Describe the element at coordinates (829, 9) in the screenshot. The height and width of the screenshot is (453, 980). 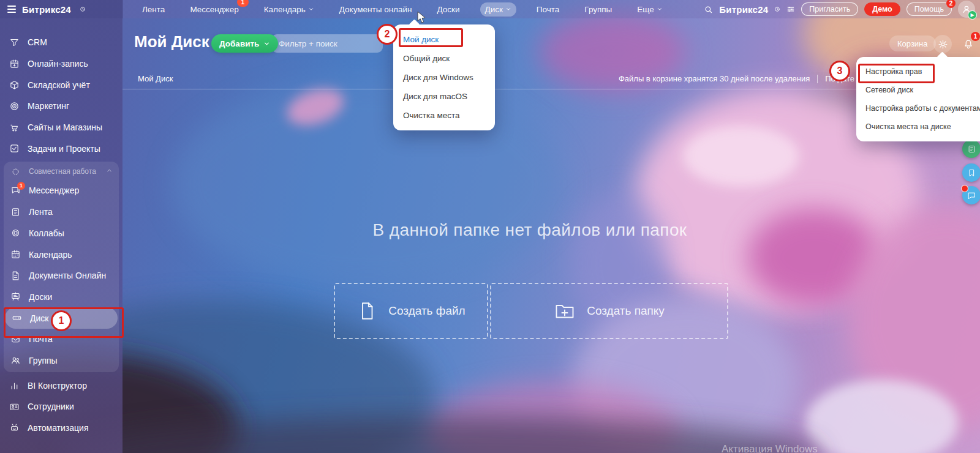
I see `invite-button: Пригласить` at that location.